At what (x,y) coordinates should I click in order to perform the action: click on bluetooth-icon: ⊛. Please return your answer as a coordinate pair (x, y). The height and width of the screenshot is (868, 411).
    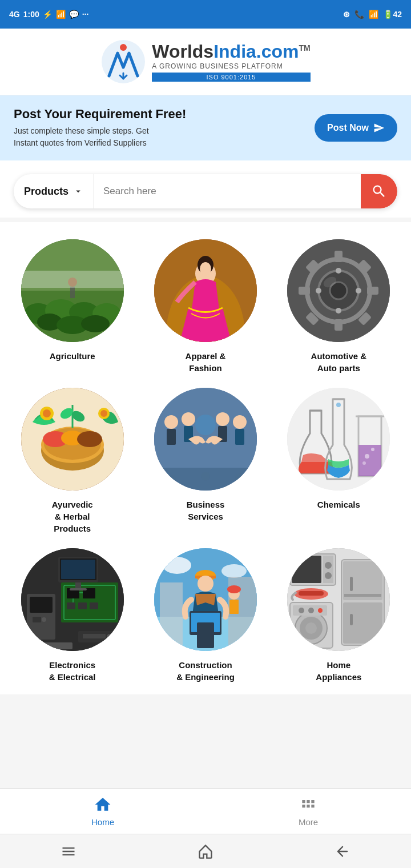
    Looking at the image, I should click on (346, 14).